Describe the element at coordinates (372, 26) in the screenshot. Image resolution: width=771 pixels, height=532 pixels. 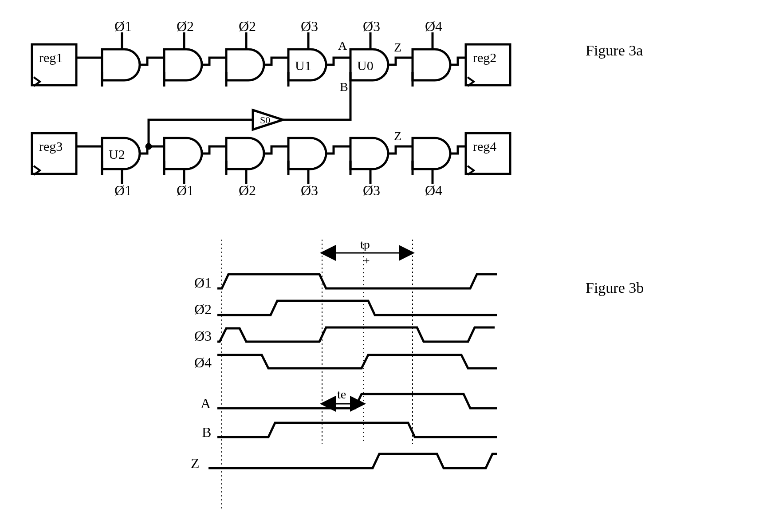
I see `phase-top-5: Ø3` at that location.